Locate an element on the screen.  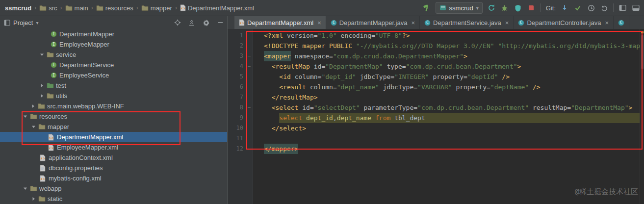
class-icon: C is located at coordinates (621, 23).